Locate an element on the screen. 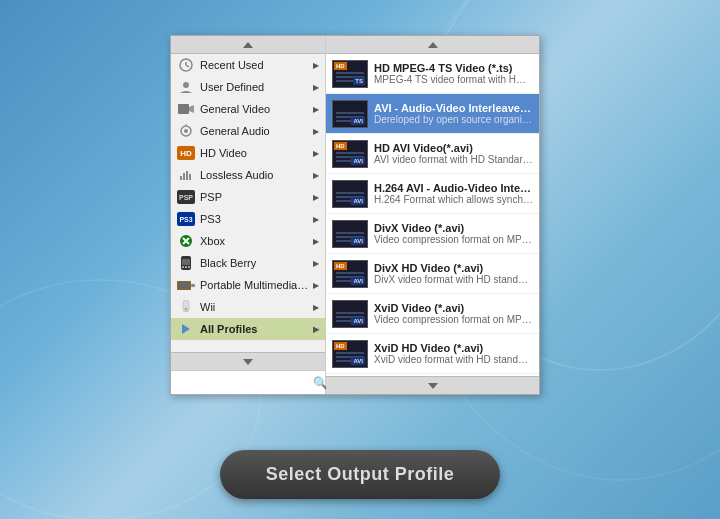 The width and height of the screenshot is (720, 519). sidebar-item-ps3: PS3PS3▶ is located at coordinates (248, 219).